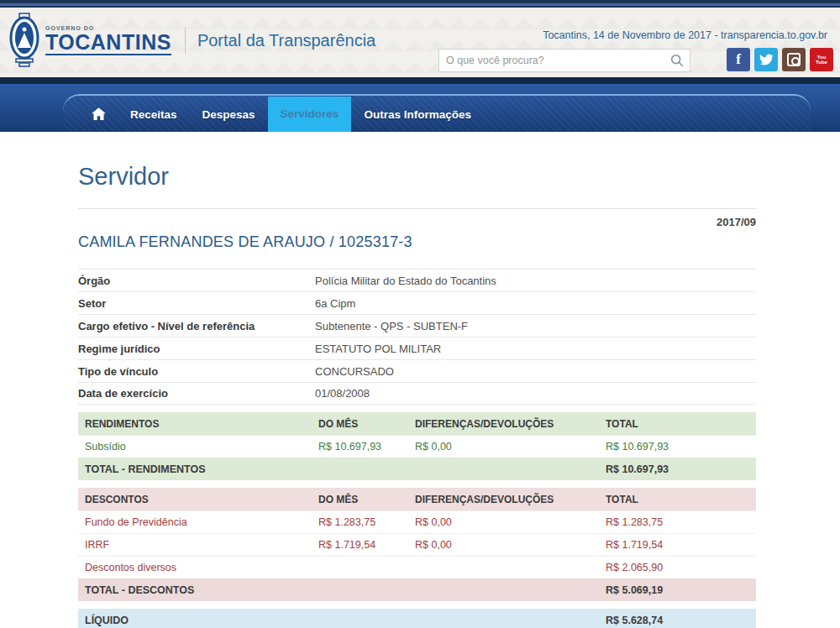  What do you see at coordinates (228, 115) in the screenshot?
I see `nav-item-despesas: Despesas` at bounding box center [228, 115].